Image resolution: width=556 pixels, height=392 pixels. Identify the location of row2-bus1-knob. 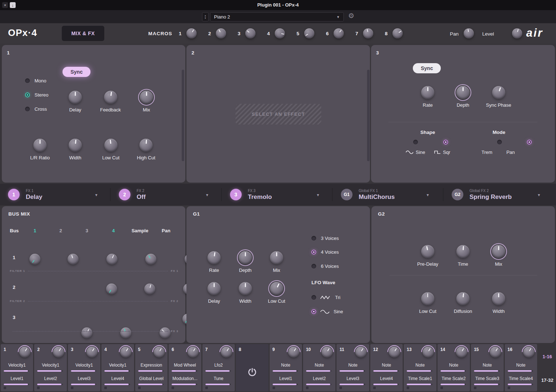
(112, 289).